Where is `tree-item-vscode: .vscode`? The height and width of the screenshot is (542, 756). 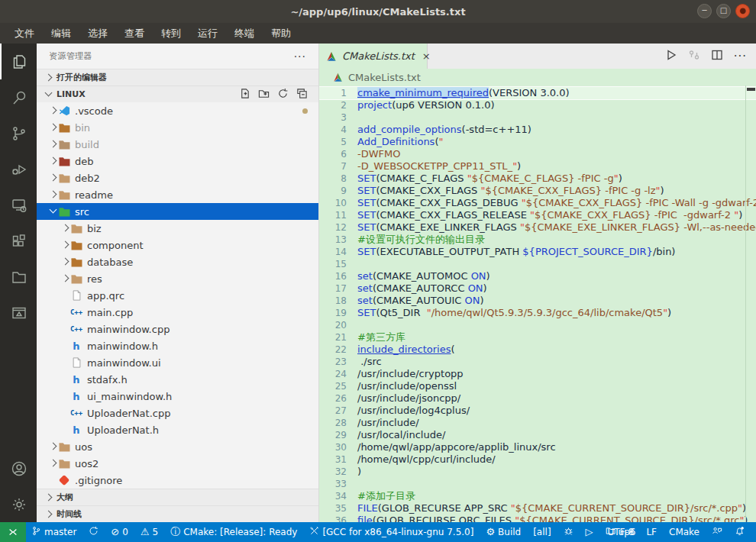 tree-item-vscode: .vscode is located at coordinates (177, 111).